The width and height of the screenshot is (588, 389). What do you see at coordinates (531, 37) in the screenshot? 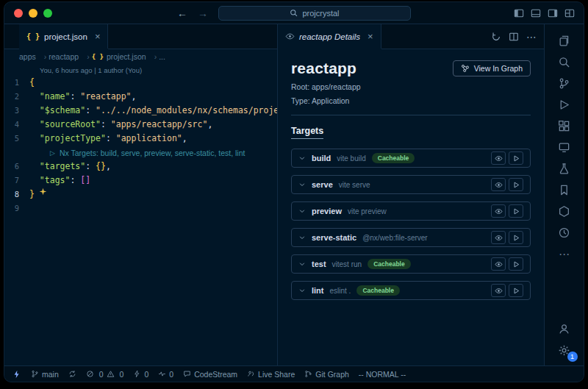
I see `more-actions-icon: ⋯` at bounding box center [531, 37].